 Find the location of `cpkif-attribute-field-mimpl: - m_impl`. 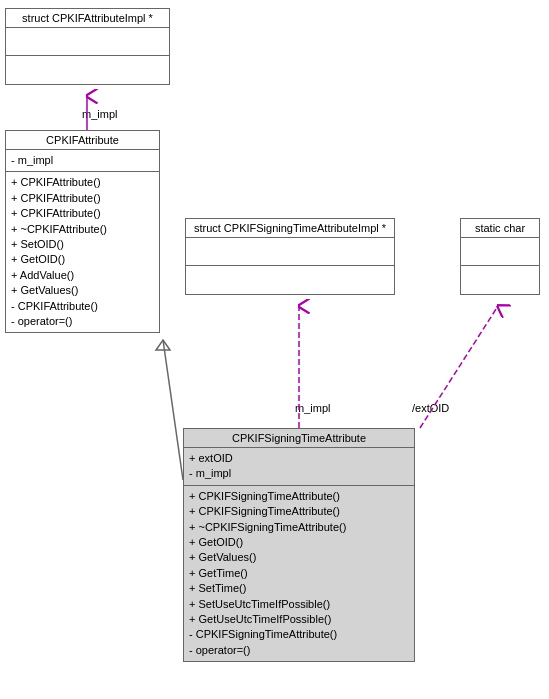

cpkif-attribute-field-mimpl: - m_impl is located at coordinates (82, 160).